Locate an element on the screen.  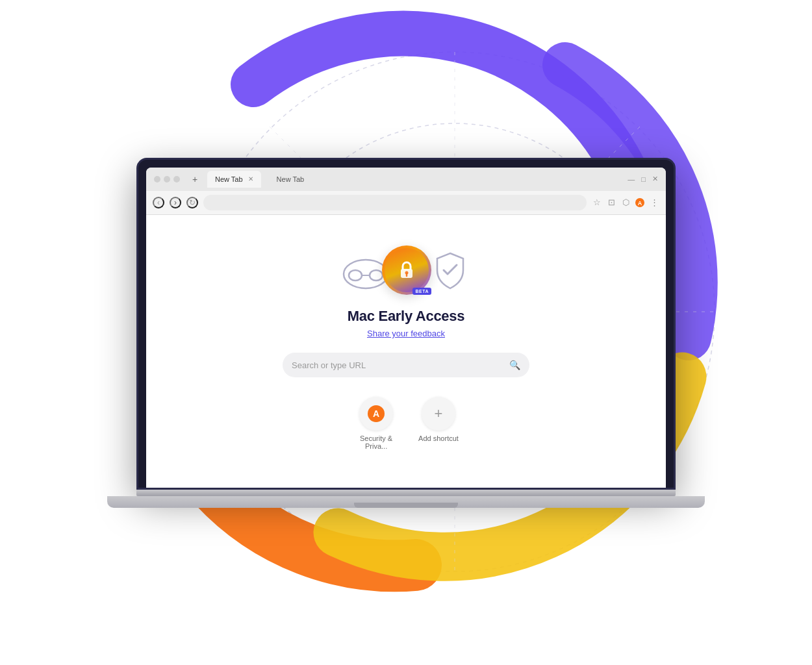
search-bar: Search or type URL 🔍 is located at coordinates (406, 365).